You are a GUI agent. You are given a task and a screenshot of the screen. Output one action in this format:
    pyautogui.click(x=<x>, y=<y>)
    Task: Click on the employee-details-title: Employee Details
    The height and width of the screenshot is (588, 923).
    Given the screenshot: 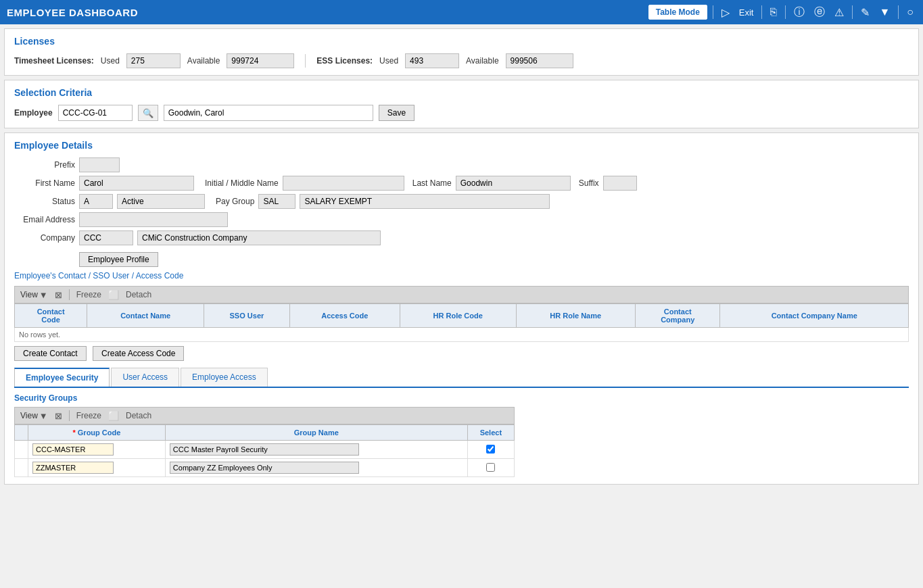 What is the action you would take?
    pyautogui.click(x=461, y=145)
    